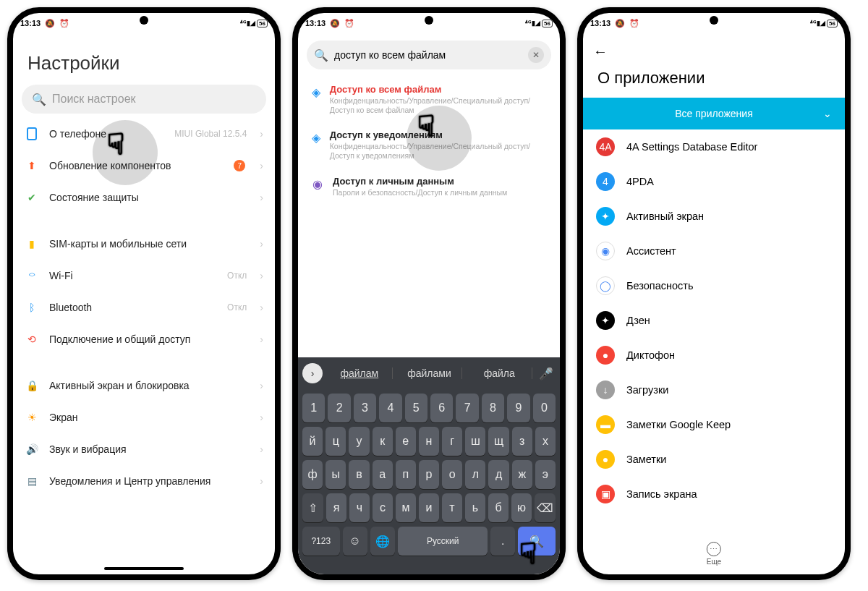  Describe the element at coordinates (498, 508) in the screenshot. I see `key-б: б` at that location.